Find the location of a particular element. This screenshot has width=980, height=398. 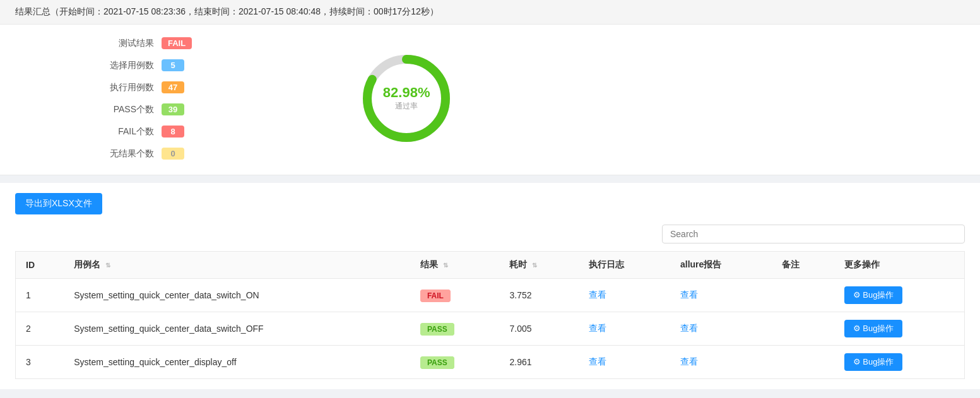

cell-name: System_setting_quick_center_display_off is located at coordinates (237, 362).